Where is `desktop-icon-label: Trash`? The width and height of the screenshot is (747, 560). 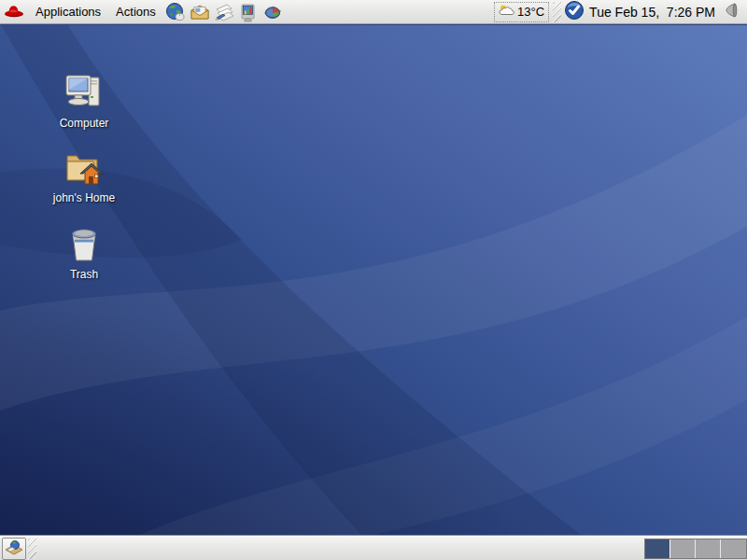 desktop-icon-label: Trash is located at coordinates (84, 274).